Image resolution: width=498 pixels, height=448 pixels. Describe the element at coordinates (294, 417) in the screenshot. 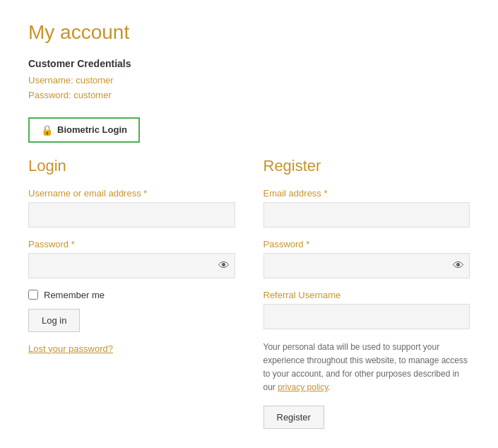

I see `register-button: Register` at that location.